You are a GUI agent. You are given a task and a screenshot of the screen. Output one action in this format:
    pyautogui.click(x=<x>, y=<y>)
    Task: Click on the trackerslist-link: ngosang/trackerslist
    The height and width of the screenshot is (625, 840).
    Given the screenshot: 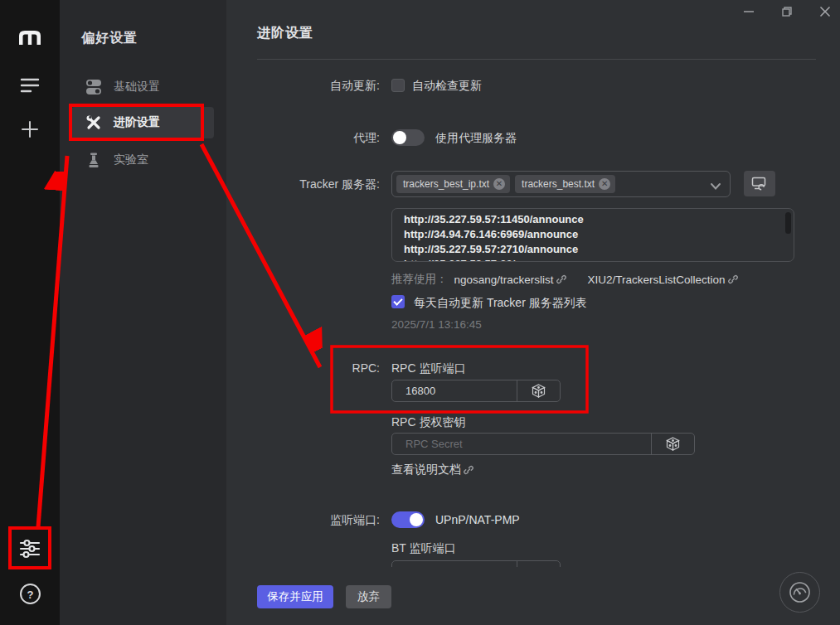 What is the action you would take?
    pyautogui.click(x=511, y=280)
    